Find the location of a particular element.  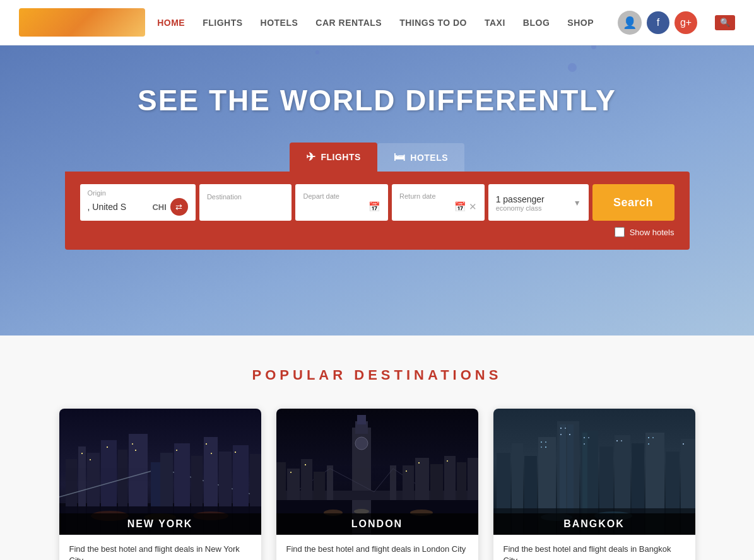

nav-shop: SHOP is located at coordinates (580, 23).